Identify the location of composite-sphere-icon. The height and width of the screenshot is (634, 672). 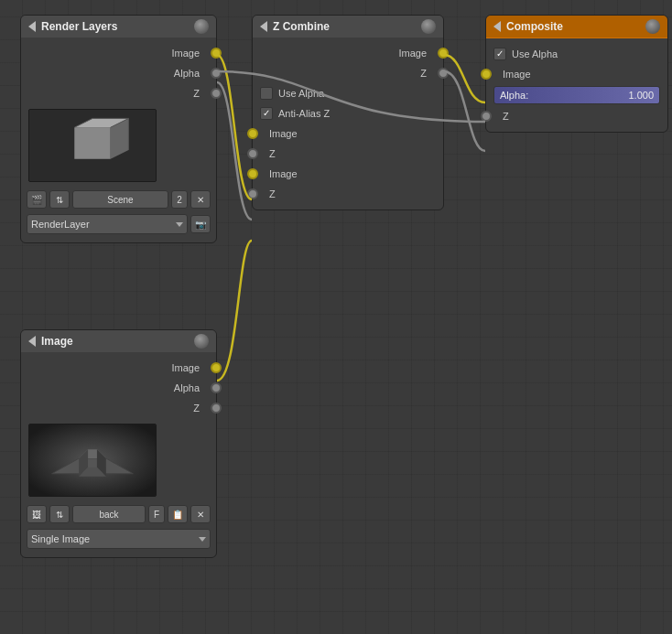
(653, 27).